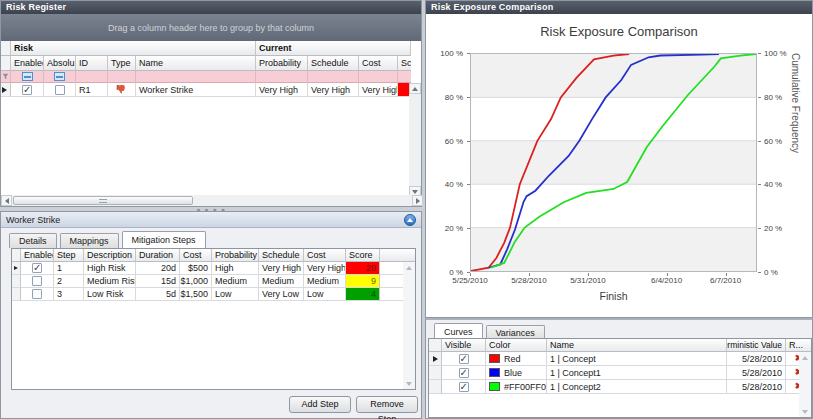  What do you see at coordinates (637, 346) in the screenshot?
I see `col-name: Name` at bounding box center [637, 346].